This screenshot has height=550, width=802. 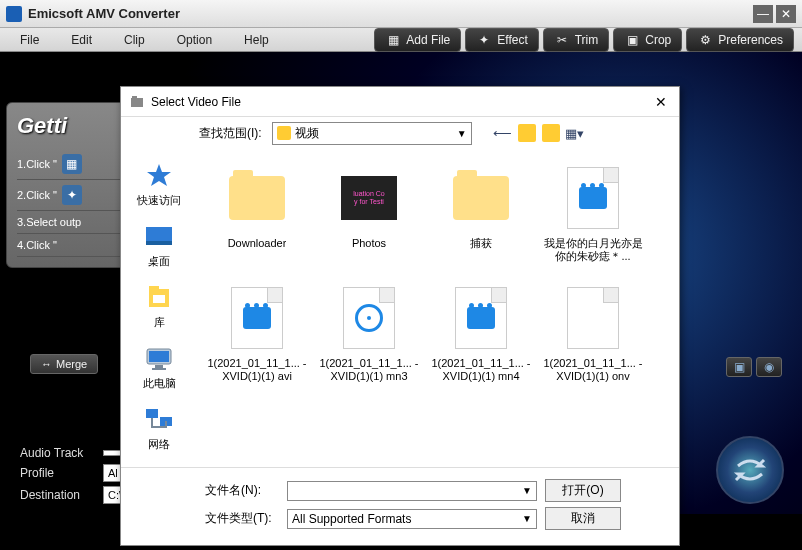 I want to click on menubar: File Edit Clip Option Help ▦Add File ✦Ef…, so click(x=401, y=40).